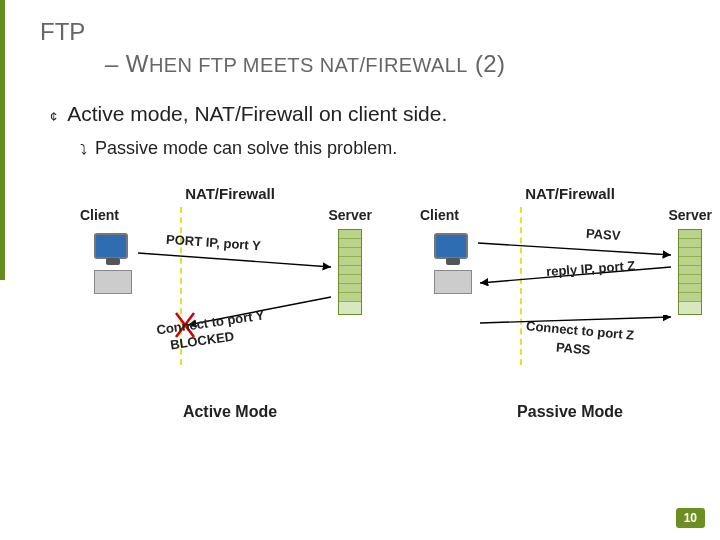 The height and width of the screenshot is (540, 720). I want to click on msg-connect-z: Connect to port Z, so click(580, 330).